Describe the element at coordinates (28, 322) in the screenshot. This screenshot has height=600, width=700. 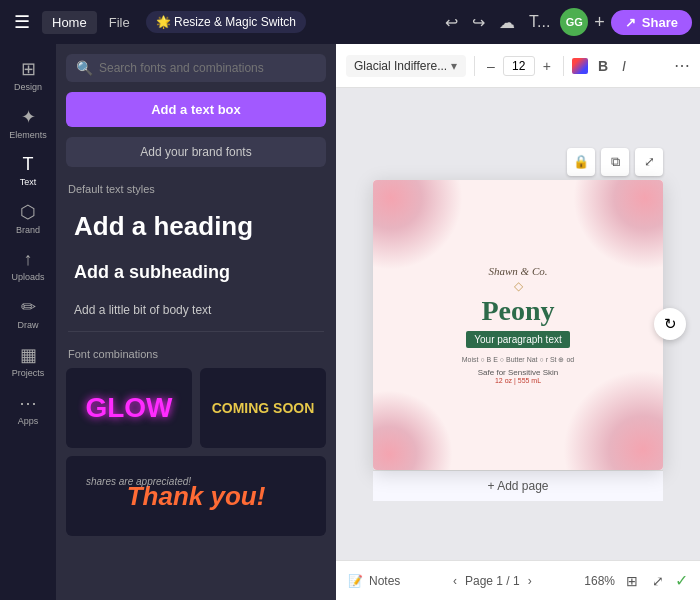
I see `icon-sidebar: ⊞ Design ✦ Elements T Text ⬡ Brand ↑ Upl…` at that location.